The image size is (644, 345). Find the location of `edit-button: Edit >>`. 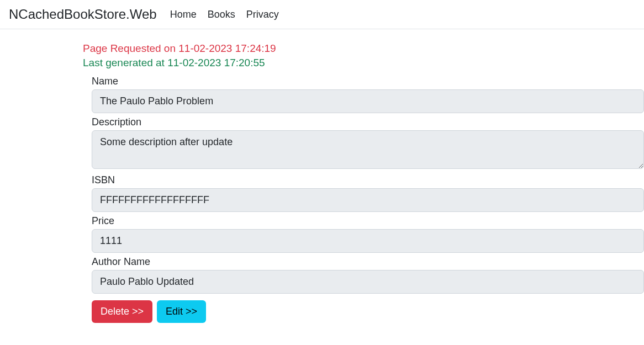

edit-button: Edit >> is located at coordinates (181, 311).